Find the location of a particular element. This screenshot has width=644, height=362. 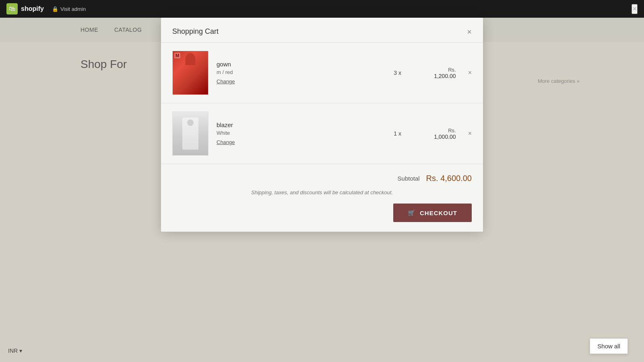

checkout-label: CHECKOUT is located at coordinates (439, 213).